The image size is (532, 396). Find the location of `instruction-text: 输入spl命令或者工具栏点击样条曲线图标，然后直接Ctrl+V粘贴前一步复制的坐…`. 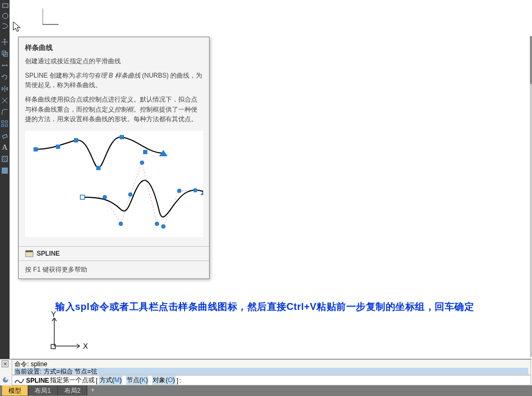

instruction-text: 输入spl命令或者工具栏点击样条曲线图标，然后直接Ctrl+V粘贴前一步复制的坐… is located at coordinates (265, 307).